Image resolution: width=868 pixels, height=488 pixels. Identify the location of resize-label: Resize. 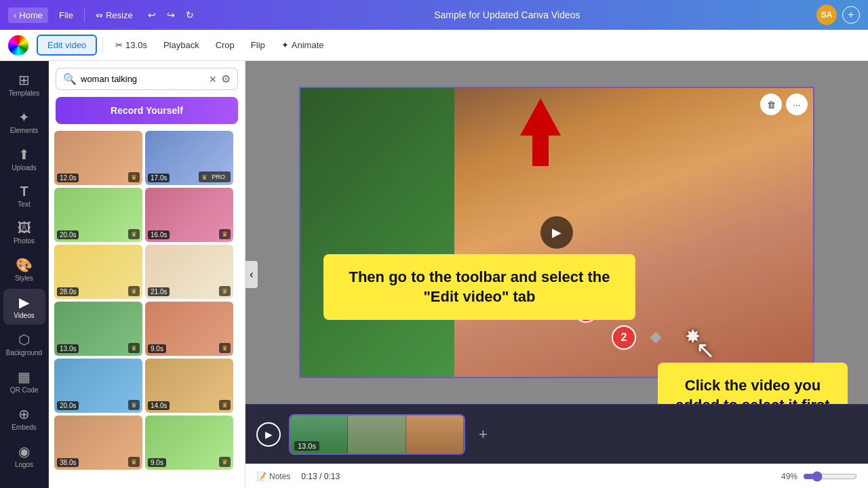
(119, 15).